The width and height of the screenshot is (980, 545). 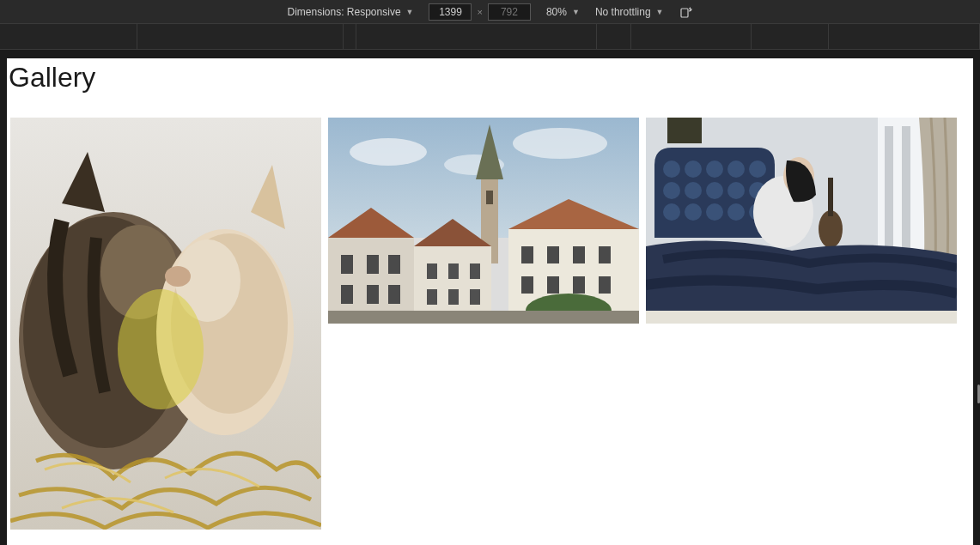 What do you see at coordinates (557, 12) in the screenshot?
I see `zoom-label: 80%` at bounding box center [557, 12].